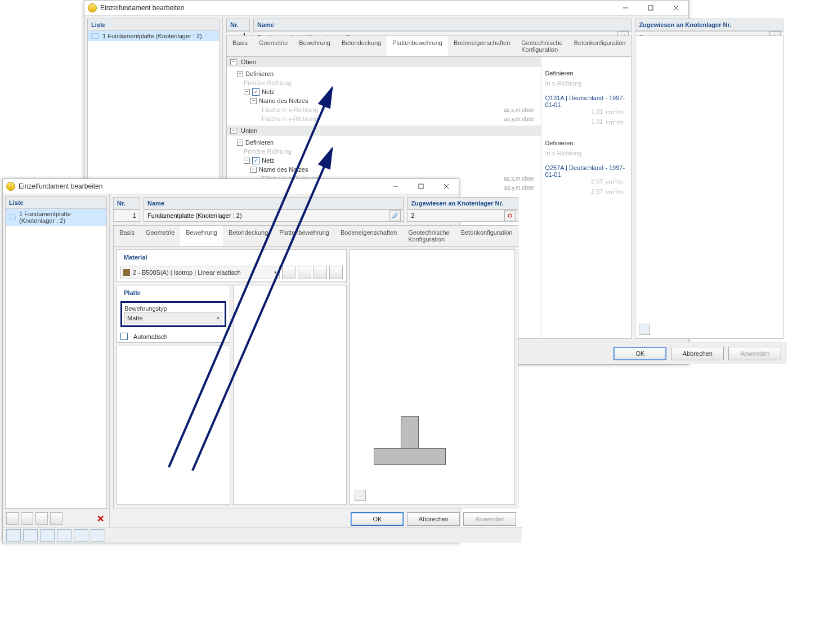 This screenshot has height=644, width=824. What do you see at coordinates (173, 318) in the screenshot?
I see `bewehrungstyp-select: Matte ▾` at bounding box center [173, 318].